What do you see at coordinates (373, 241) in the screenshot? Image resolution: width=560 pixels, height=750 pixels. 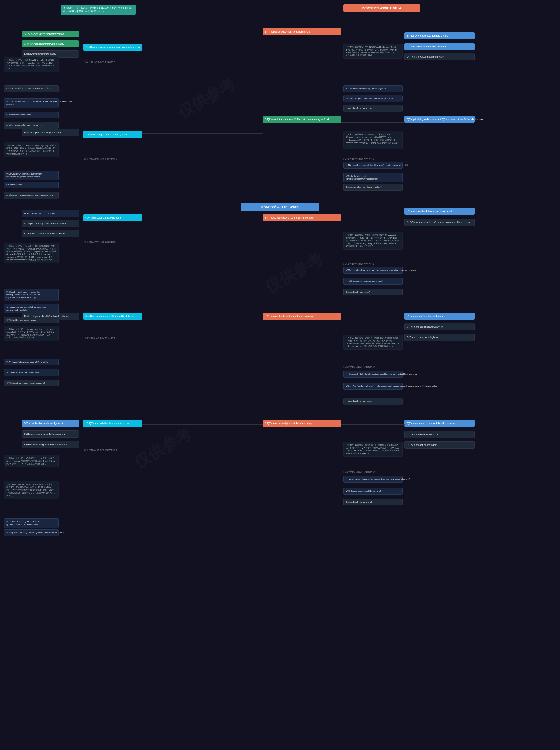 I see `q5-analysis: （答案A、解题技巧：C中有正确结果真实关 志shouldA项目，答题素选题，（抛…` at bounding box center [373, 241].